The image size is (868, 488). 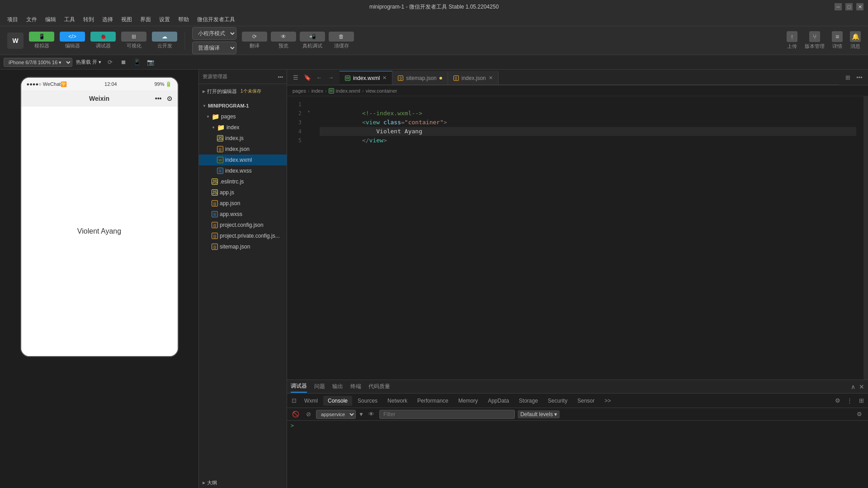 What do you see at coordinates (243, 483) in the screenshot?
I see `outline-section: ▶ 大纲` at bounding box center [243, 483].